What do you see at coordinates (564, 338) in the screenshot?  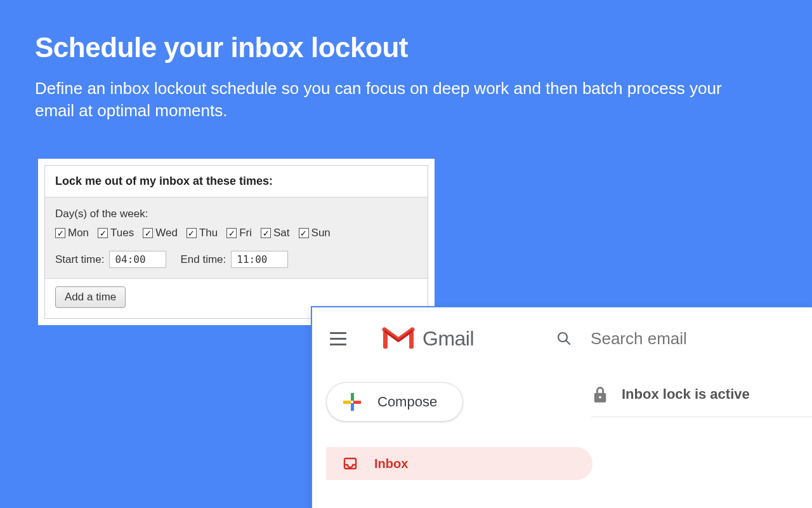 I see `search-icon` at bounding box center [564, 338].